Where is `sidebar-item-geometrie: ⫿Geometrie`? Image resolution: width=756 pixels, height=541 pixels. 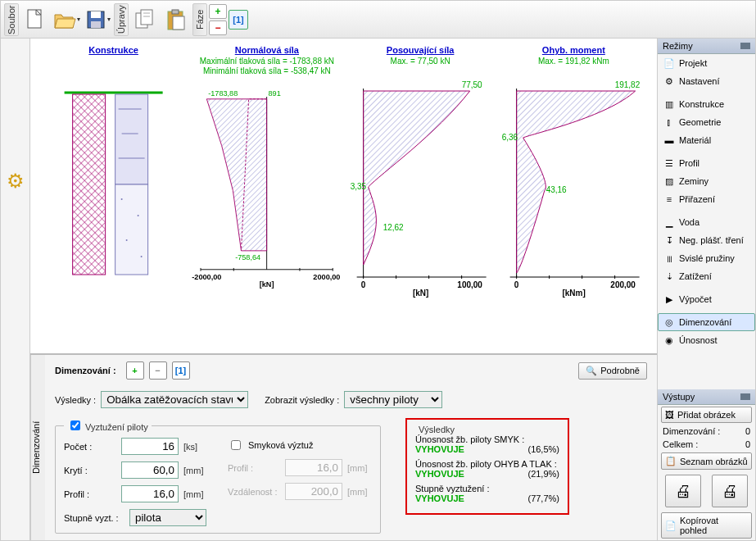 sidebar-item-geometrie: ⫿Geometrie is located at coordinates (706, 122).